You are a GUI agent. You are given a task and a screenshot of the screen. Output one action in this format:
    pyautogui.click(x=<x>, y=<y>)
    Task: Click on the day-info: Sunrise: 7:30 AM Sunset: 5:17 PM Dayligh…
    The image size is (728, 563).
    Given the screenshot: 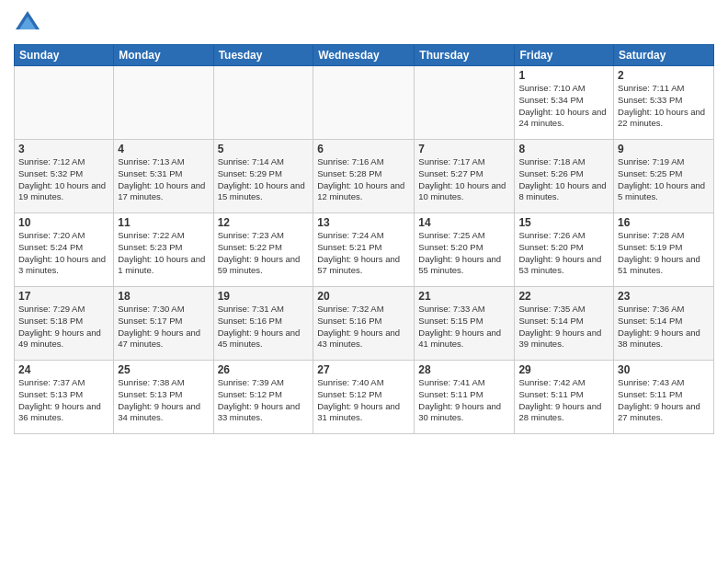 What is the action you would take?
    pyautogui.click(x=164, y=327)
    